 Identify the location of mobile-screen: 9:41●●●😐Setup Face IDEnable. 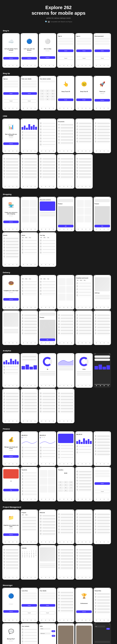
(84, 93).